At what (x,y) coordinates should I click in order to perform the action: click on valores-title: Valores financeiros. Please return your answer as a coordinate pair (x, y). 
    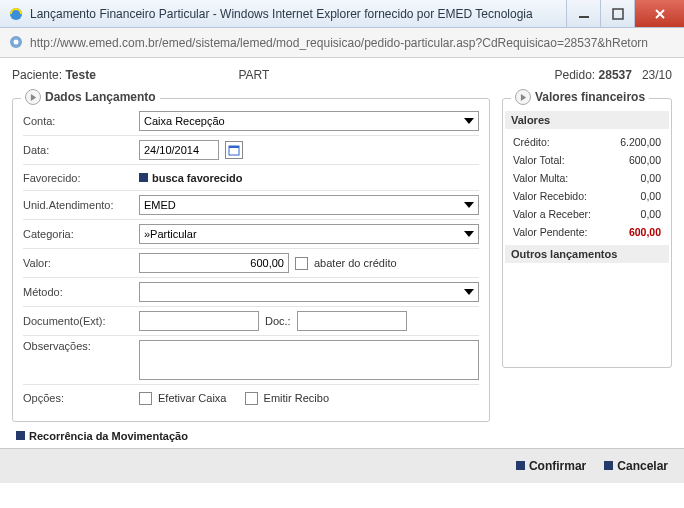
    Looking at the image, I should click on (590, 97).